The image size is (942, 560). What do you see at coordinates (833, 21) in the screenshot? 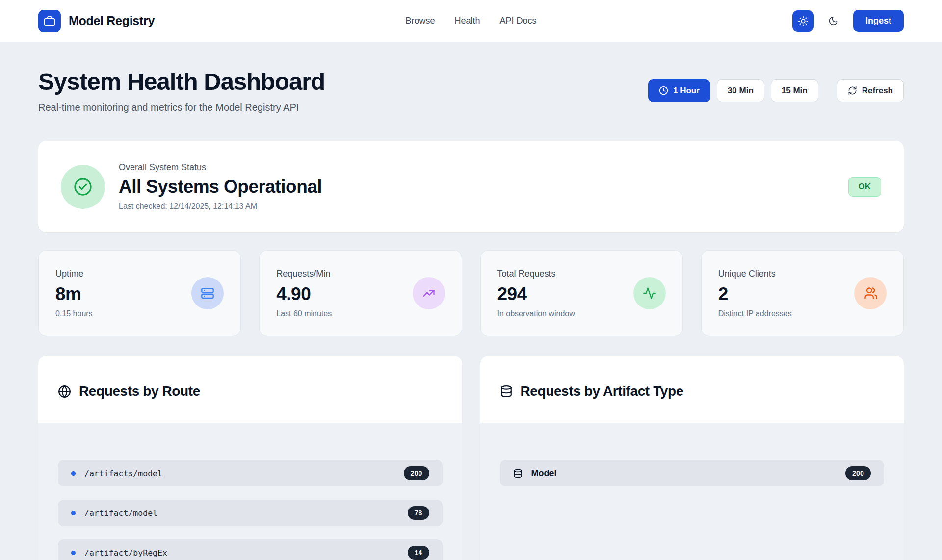
I see `moon-icon` at bounding box center [833, 21].